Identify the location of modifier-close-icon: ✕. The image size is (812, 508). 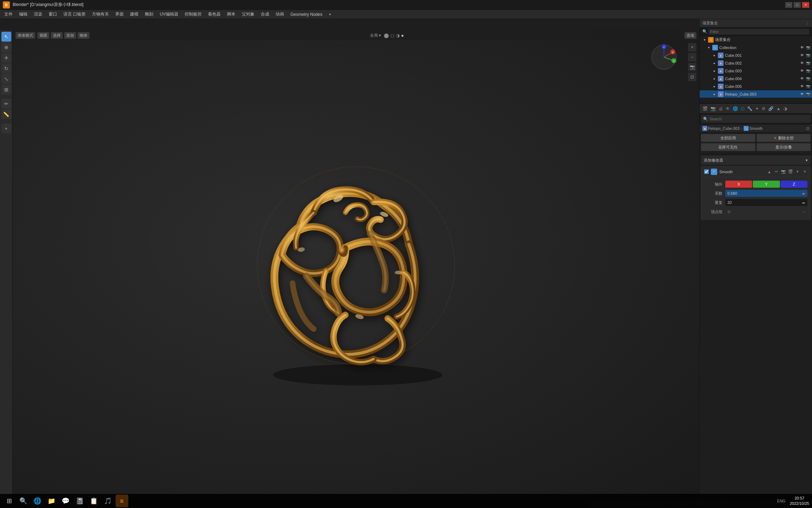
(805, 172).